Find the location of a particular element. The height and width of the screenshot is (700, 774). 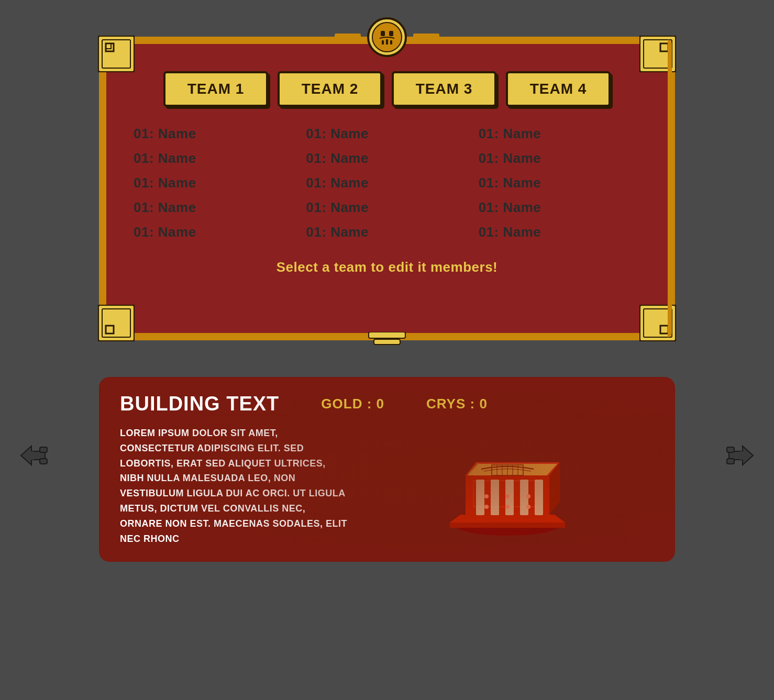

team4-tab: TEAM 4 is located at coordinates (558, 89).